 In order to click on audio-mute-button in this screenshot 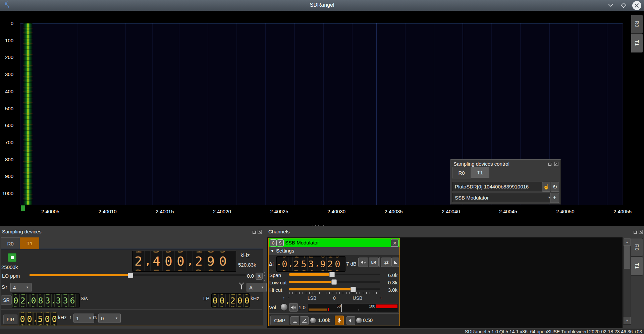, I will do `click(363, 262)`.